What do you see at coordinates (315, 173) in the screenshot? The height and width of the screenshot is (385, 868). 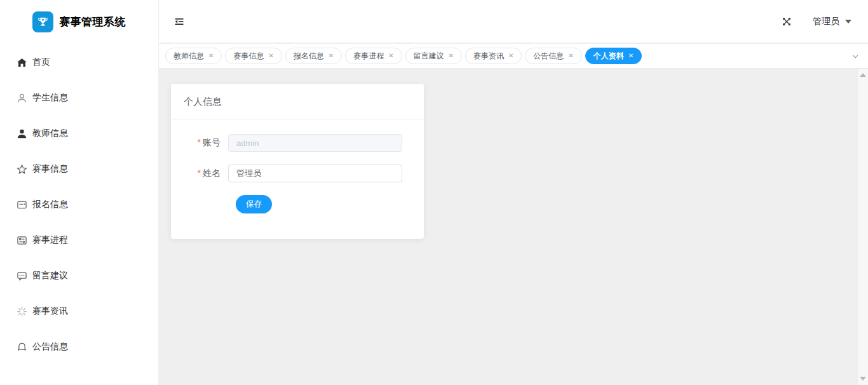 I see `name-input` at bounding box center [315, 173].